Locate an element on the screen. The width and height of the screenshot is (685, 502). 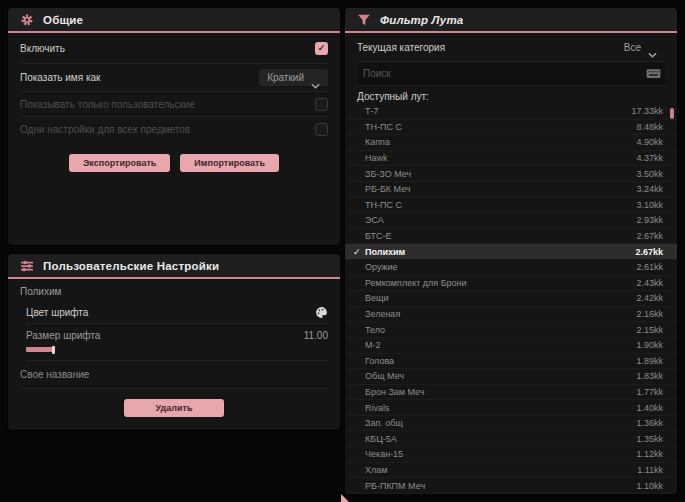
loot-item-name: РБ-БК Меч is located at coordinates (500, 189).